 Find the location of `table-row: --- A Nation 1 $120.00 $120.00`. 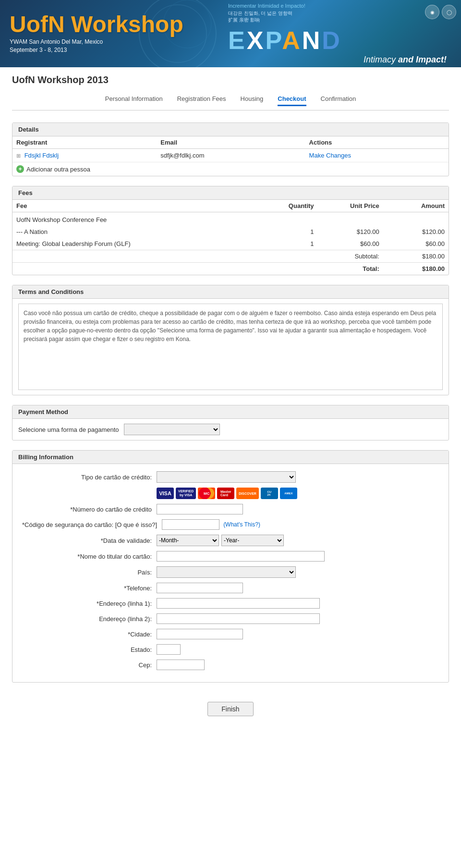

table-row: --- A Nation 1 $120.00 $120.00 is located at coordinates (230, 232).